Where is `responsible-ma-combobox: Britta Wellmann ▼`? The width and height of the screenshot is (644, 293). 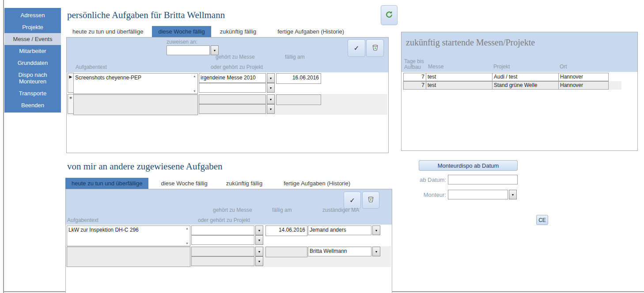
responsible-ma-combobox: Britta Wellmann ▼ is located at coordinates (344, 252).